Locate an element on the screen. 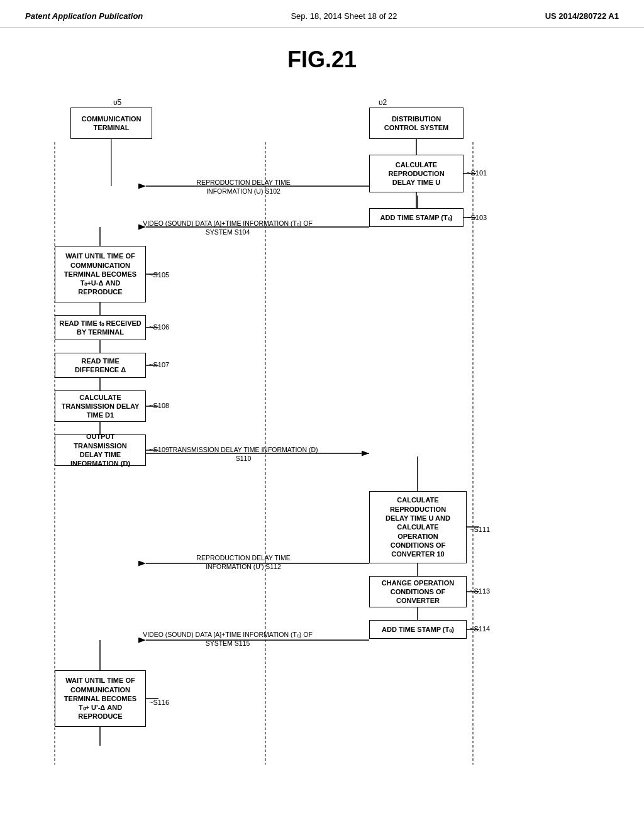  s113-label: ~S113 is located at coordinates (480, 591).